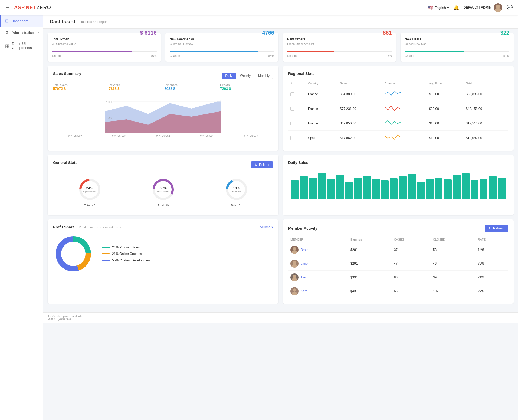  Describe the element at coordinates (163, 192) in the screenshot. I see `circle-new-visits: 58% New Visits Total: 99` at that location.